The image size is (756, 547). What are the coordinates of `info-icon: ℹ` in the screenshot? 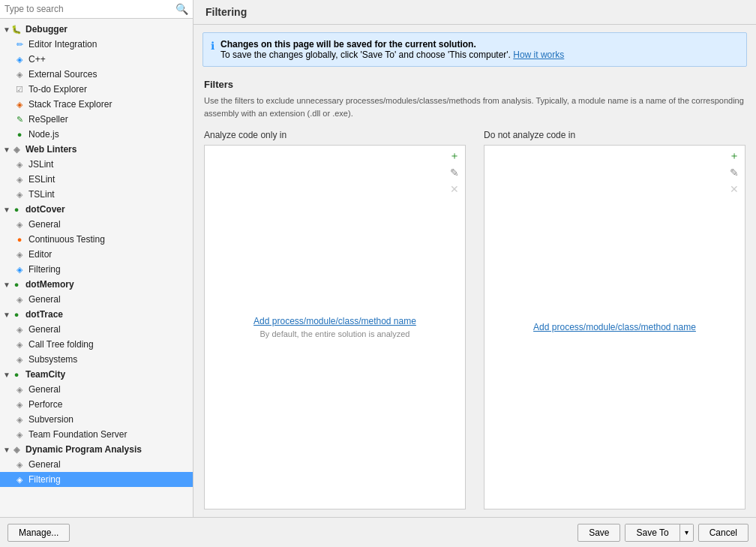 It's located at (213, 46).